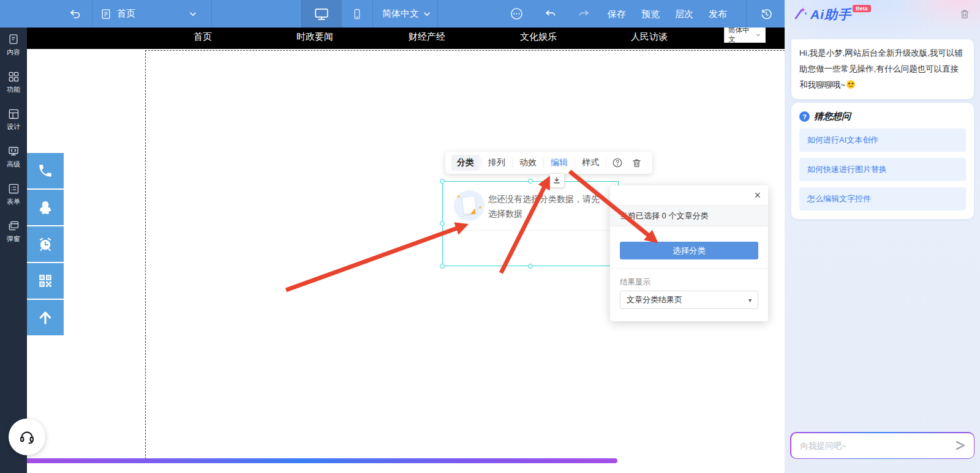 The height and width of the screenshot is (473, 980). Describe the element at coordinates (27, 437) in the screenshot. I see `support-button` at that location.